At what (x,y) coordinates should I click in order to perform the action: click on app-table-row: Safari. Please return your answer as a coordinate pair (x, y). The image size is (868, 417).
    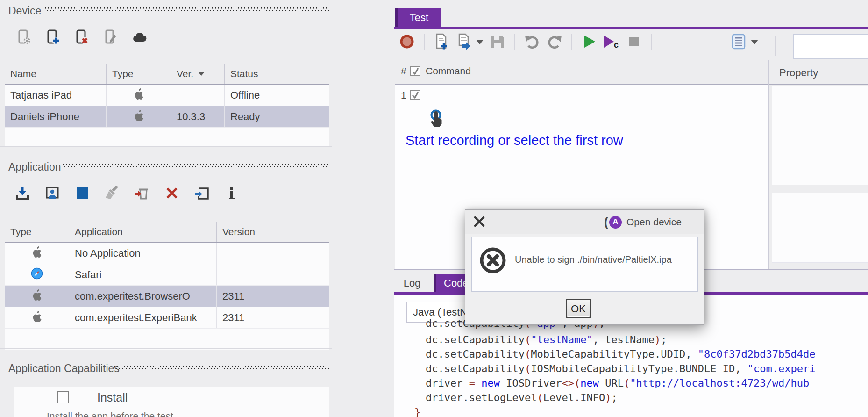
    Looking at the image, I should click on (167, 275).